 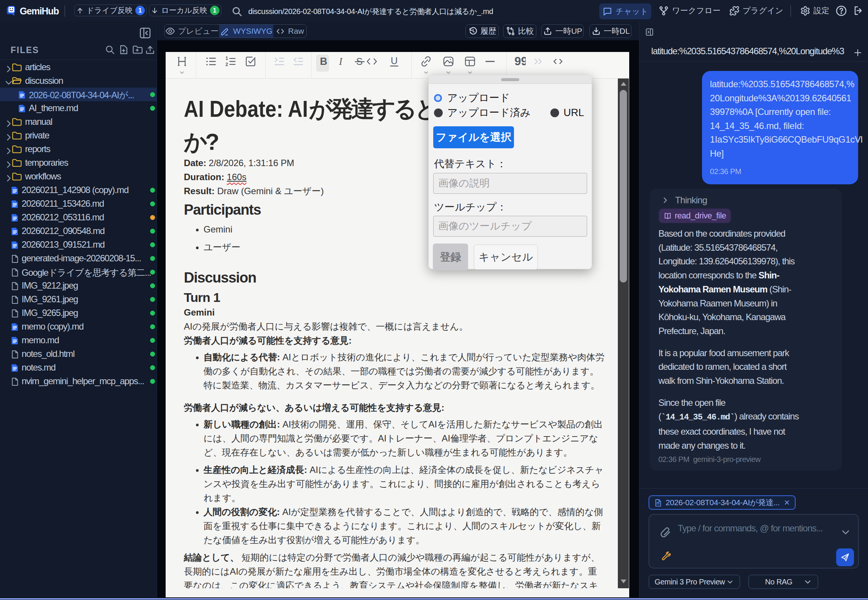 I want to click on svg-text: 2, so click(x=227, y=64).